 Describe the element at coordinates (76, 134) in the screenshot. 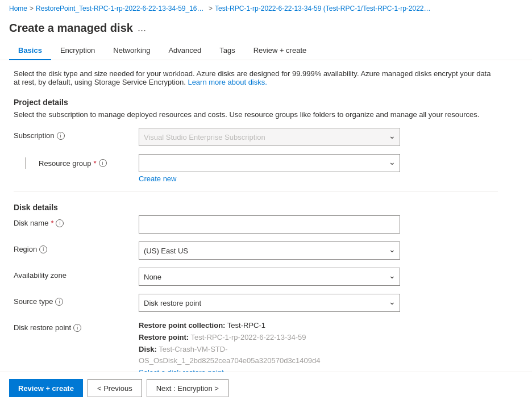

I see `subscription-label: Subscription i` at that location.